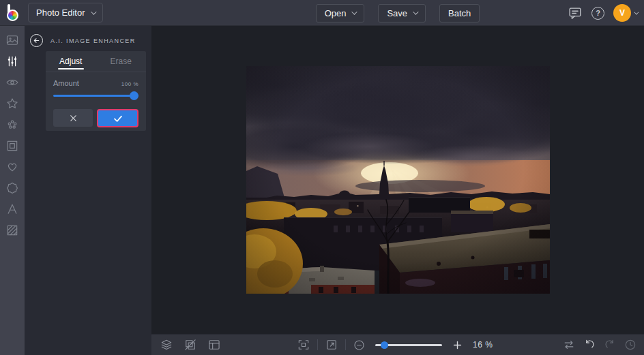 This screenshot has width=644, height=355. What do you see at coordinates (569, 345) in the screenshot?
I see `compare-icon` at bounding box center [569, 345].